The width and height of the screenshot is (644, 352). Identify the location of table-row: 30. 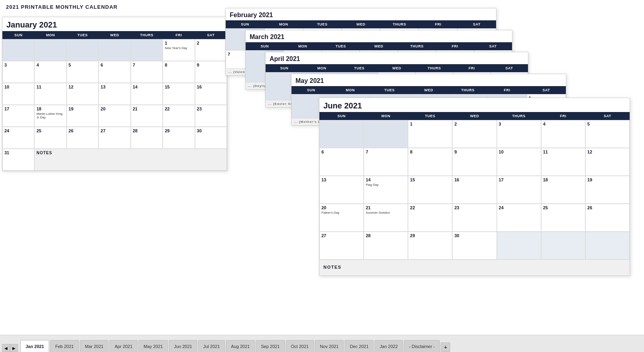
(211, 138).